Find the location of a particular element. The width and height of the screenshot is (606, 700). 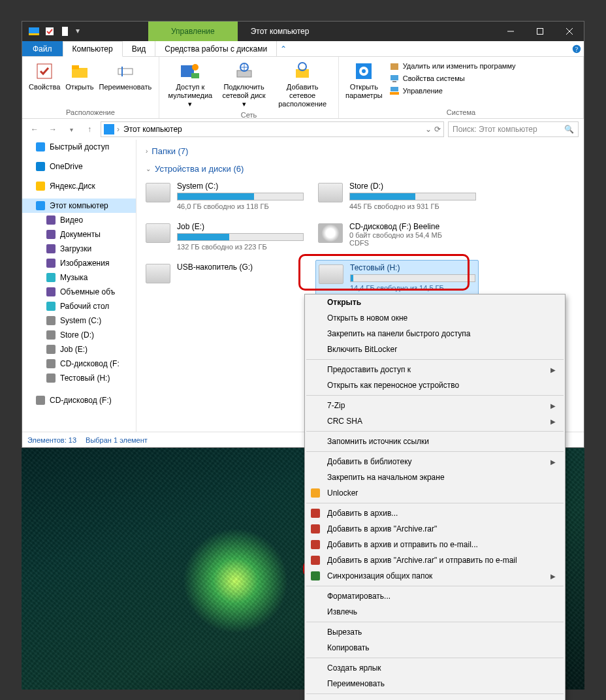

devices-section-header: ⌄Устройства и диски (6) is located at coordinates (363, 170).